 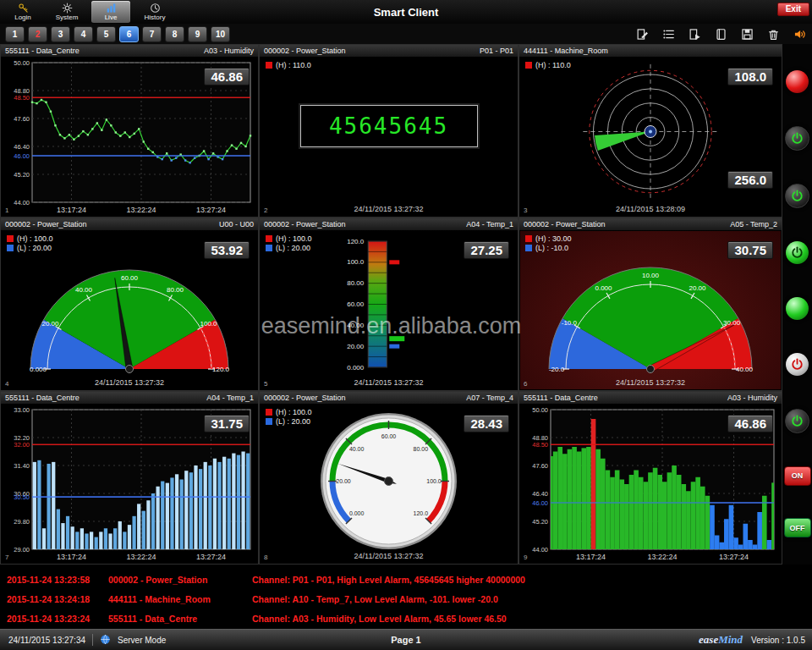 What do you see at coordinates (721, 34) in the screenshot?
I see `bookmark-button` at bounding box center [721, 34].